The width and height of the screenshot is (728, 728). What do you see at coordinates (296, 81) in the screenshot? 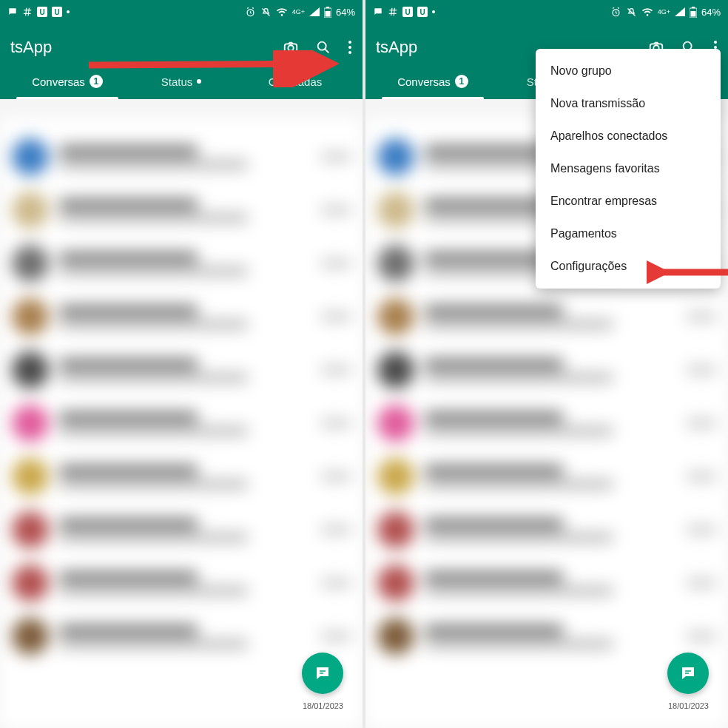
I see `tab-label: Chamadas` at bounding box center [296, 81].